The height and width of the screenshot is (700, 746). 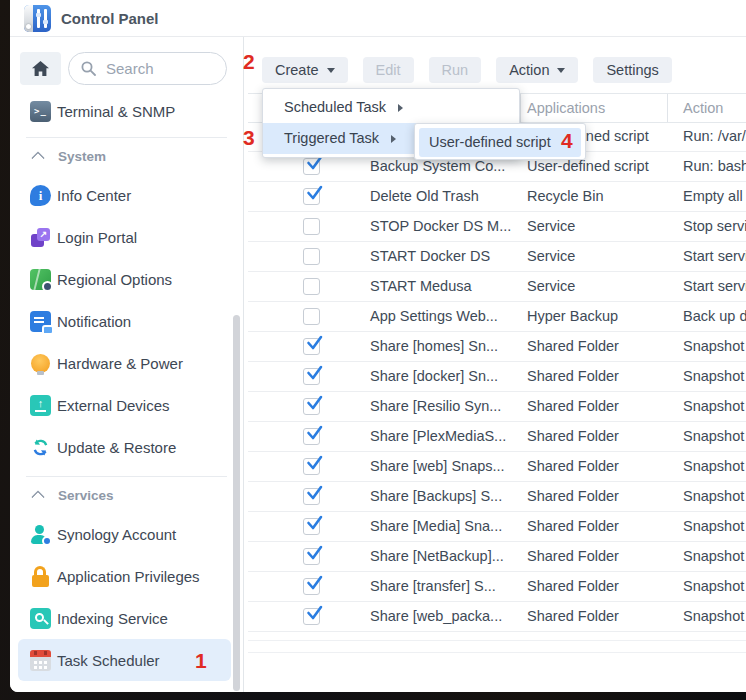 What do you see at coordinates (126, 534) in the screenshot?
I see `sidebar-item-synology-account: Synology Account` at bounding box center [126, 534].